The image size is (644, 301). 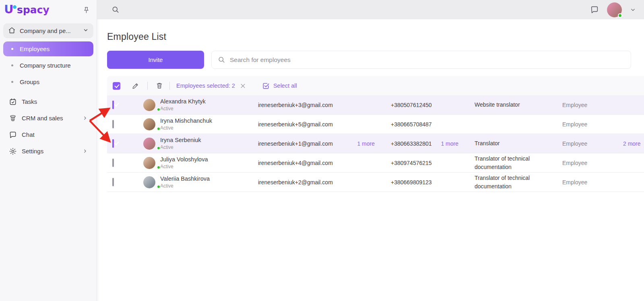 What do you see at coordinates (170, 86) in the screenshot?
I see `toolbar-divider` at bounding box center [170, 86].